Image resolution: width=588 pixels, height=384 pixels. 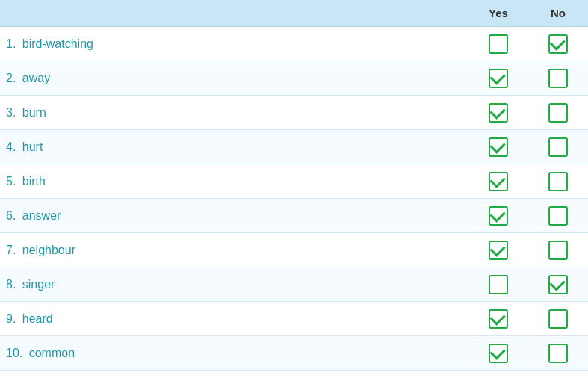 I want to click on row-number: 6., so click(x=13, y=215).